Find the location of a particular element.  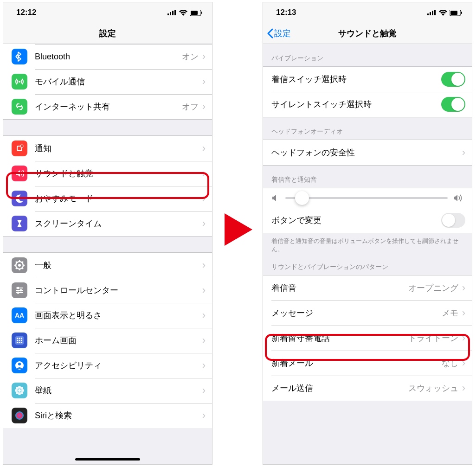

cell-notifications: 通知› is located at coordinates (108, 148).